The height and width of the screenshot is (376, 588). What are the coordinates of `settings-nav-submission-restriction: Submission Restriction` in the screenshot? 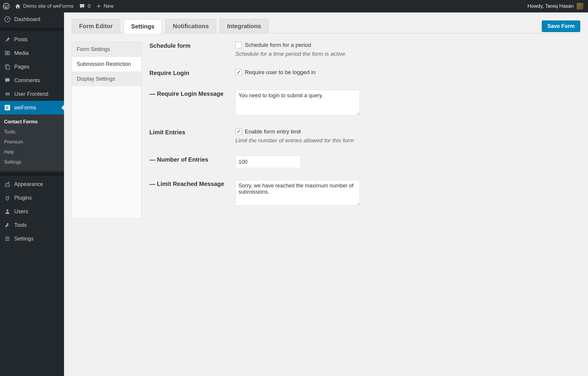 It's located at (107, 64).